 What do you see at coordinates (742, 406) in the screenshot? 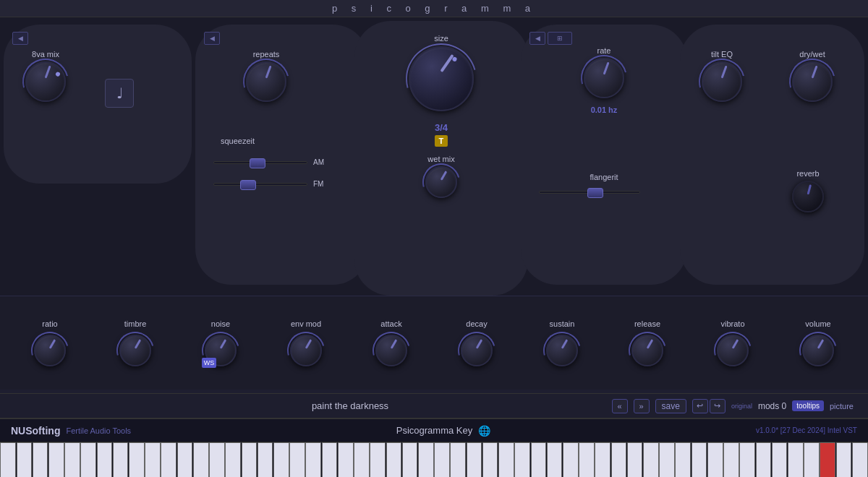
I see `original-label: original` at bounding box center [742, 406].